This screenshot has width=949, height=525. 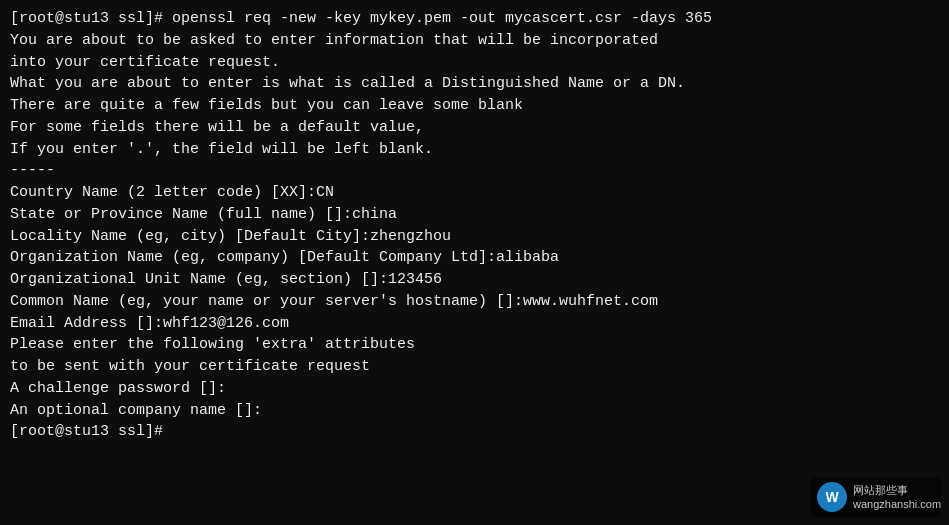 What do you see at coordinates (876, 497) in the screenshot?
I see `watermark: W 网站那些事 wangzhanshi.com` at bounding box center [876, 497].